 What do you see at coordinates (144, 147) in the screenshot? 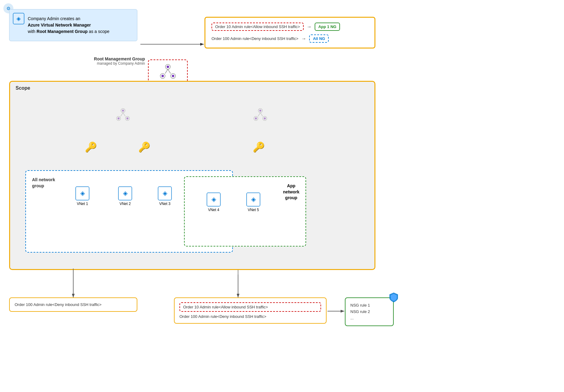
I see `key-icon-2: 🔑` at bounding box center [144, 147].